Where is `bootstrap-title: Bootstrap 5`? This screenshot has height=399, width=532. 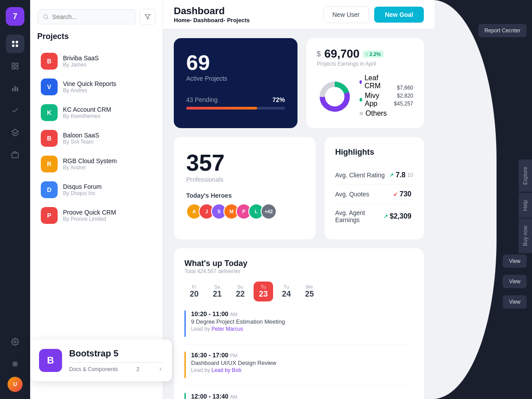 bootstrap-title: Bootstrap 5 is located at coordinates (116, 354).